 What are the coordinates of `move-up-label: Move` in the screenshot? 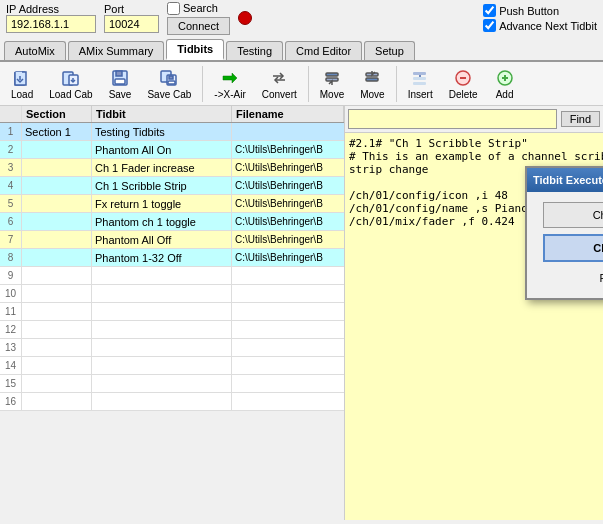 It's located at (332, 94).